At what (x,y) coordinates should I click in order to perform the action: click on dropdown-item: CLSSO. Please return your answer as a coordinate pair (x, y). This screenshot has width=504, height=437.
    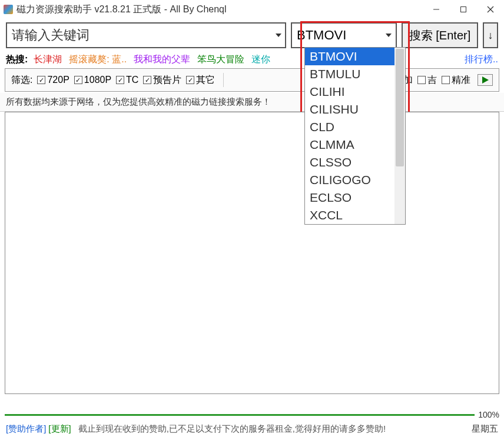
    Looking at the image, I should click on (355, 162).